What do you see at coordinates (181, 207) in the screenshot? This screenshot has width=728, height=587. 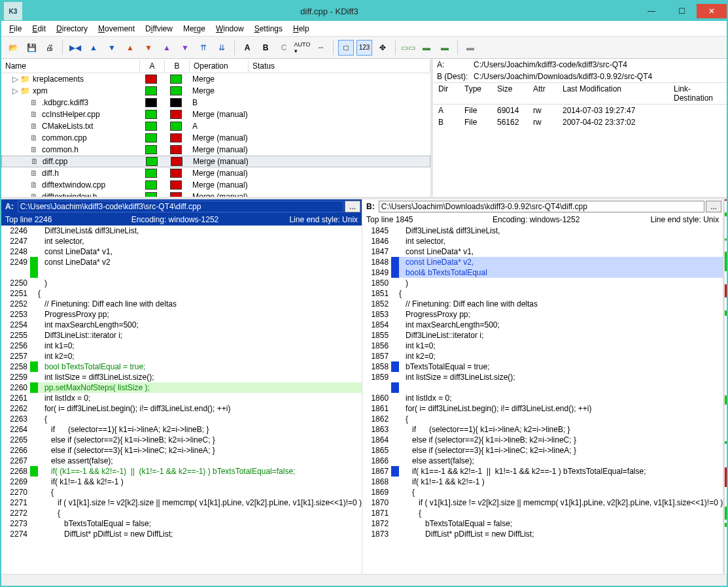 I see `pane-a-path-input` at bounding box center [181, 207].